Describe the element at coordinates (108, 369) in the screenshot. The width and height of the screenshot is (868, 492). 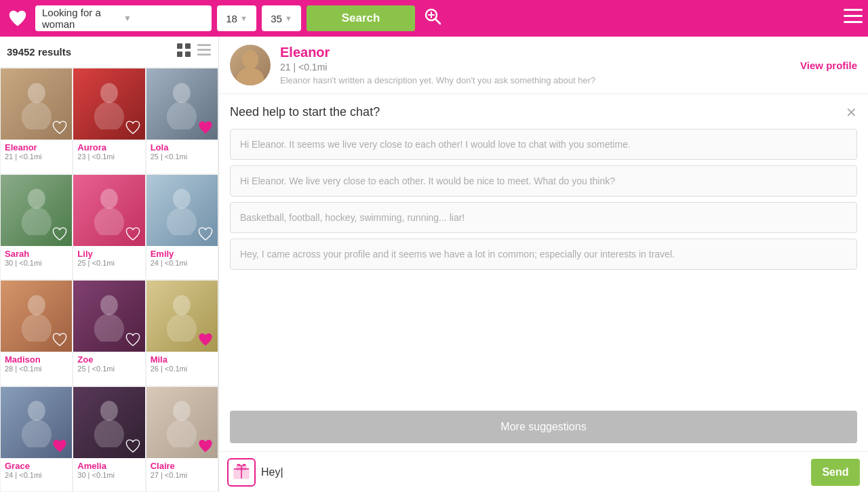
I see `card-meta: 25 | <0.1mi` at that location.